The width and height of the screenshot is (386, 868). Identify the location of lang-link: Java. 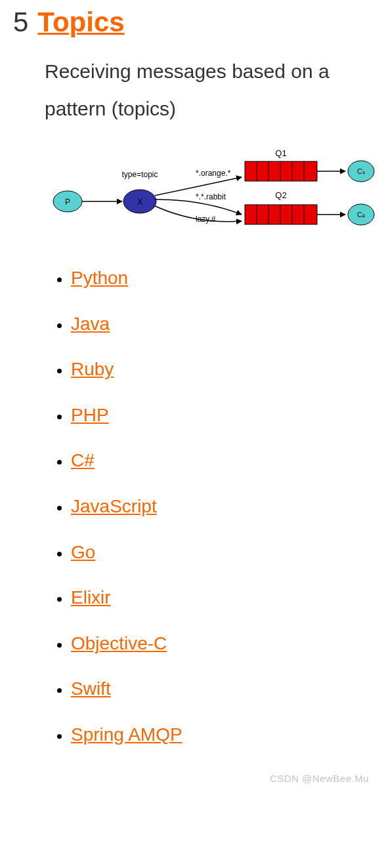
(91, 324).